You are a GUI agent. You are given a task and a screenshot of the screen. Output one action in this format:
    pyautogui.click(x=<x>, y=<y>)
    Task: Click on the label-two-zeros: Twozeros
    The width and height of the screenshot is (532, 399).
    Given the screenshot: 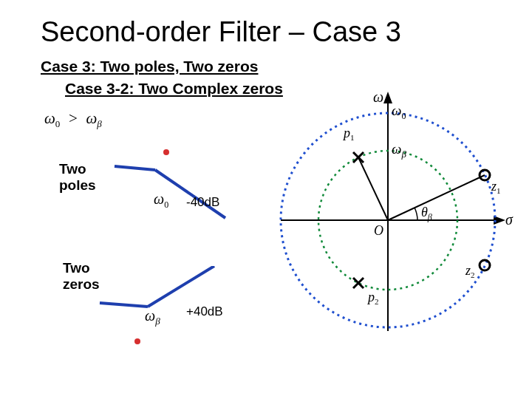 What is the action you would take?
    pyautogui.click(x=81, y=276)
    